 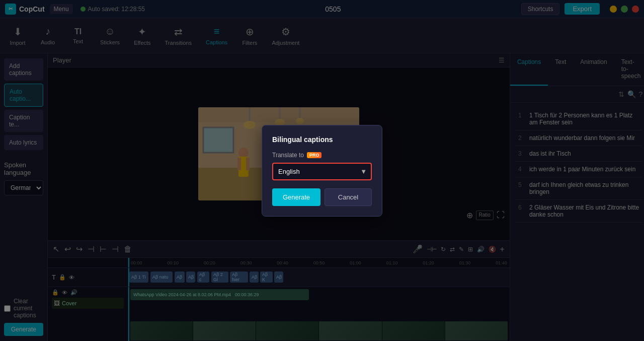 I want to click on translate-to-label: Translate to PRO, so click(x=322, y=155).